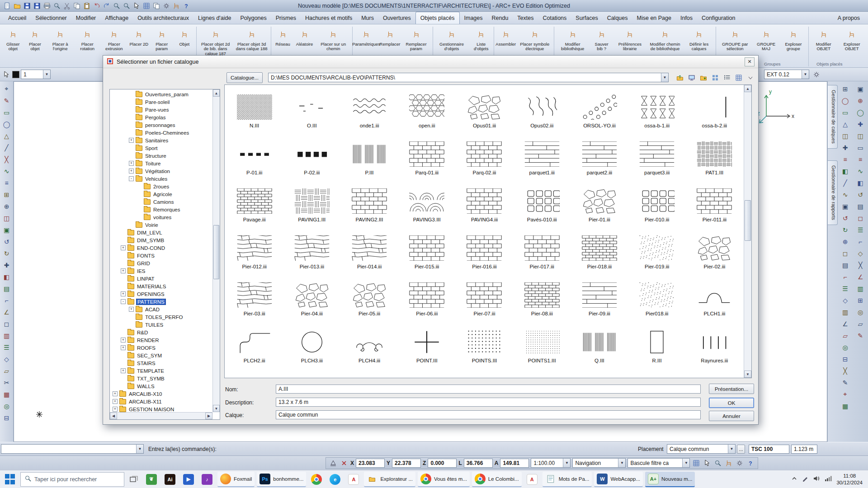 This screenshot has width=868, height=488. What do you see at coordinates (117, 6) in the screenshot?
I see `zoom-in-icon` at bounding box center [117, 6].